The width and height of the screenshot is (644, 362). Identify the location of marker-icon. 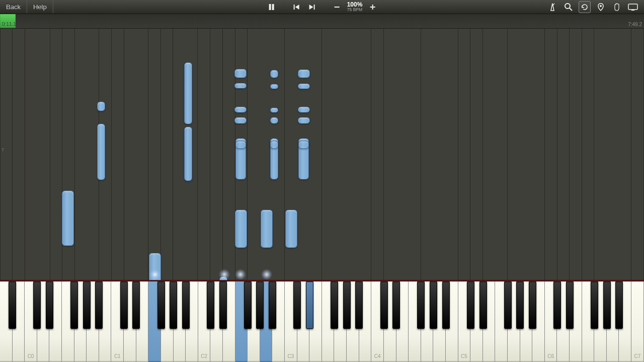
(601, 7).